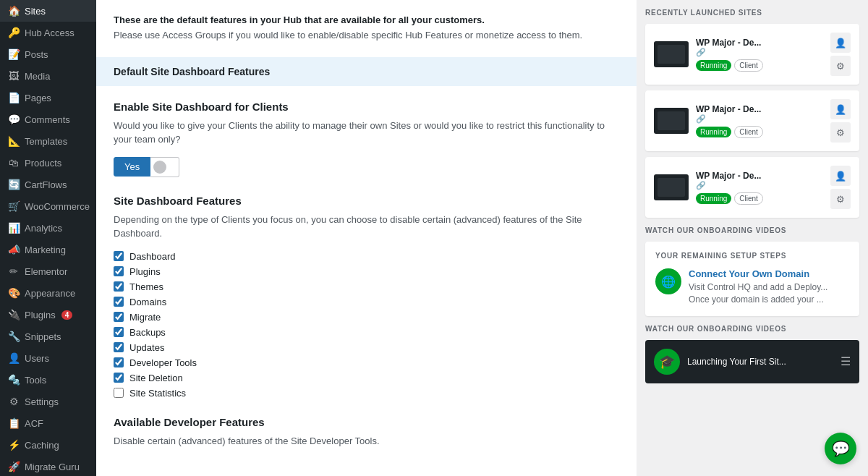 This screenshot has height=476, width=868. I want to click on intro-sub: Please use Access Groups if you would li…, so click(366, 35).